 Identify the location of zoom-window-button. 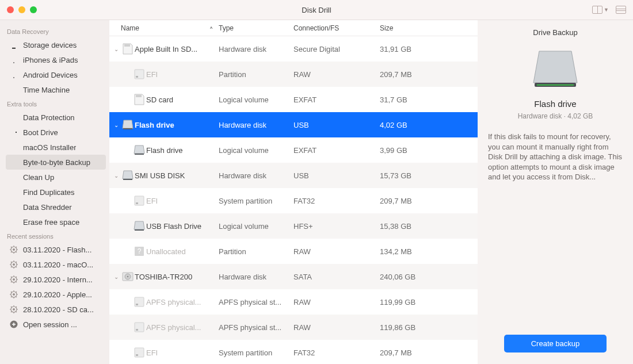
(33, 10).